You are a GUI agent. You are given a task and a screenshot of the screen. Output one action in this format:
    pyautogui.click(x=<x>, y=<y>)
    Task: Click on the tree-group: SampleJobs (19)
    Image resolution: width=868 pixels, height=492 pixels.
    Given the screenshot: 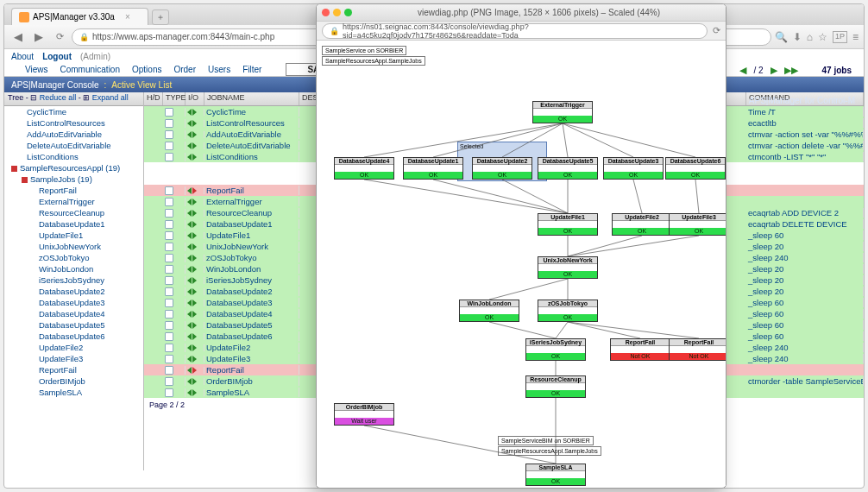 What is the action you would take?
    pyautogui.click(x=74, y=180)
    